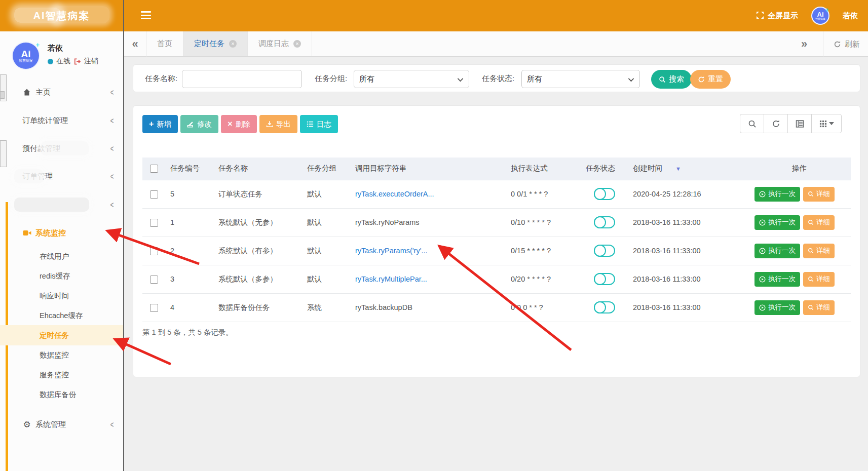 This screenshot has width=868, height=471. Describe the element at coordinates (62, 176) in the screenshot. I see `sidebar-item-orders: 订单管理 <` at that location.